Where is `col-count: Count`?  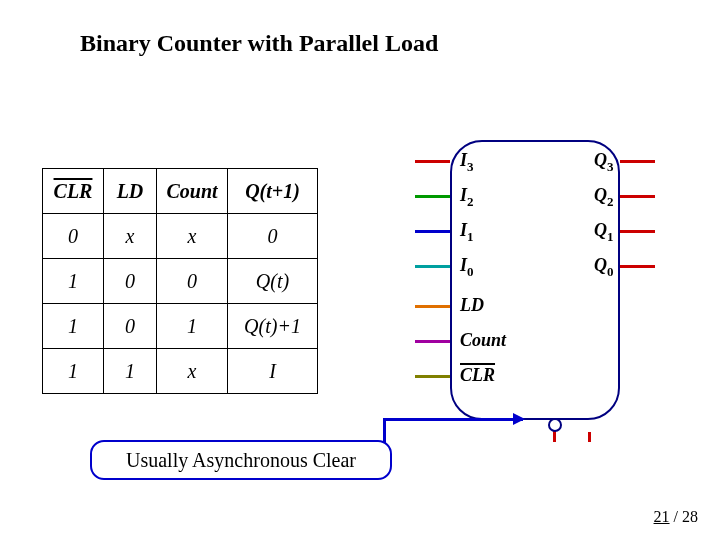
col-count: Count is located at coordinates (192, 192).